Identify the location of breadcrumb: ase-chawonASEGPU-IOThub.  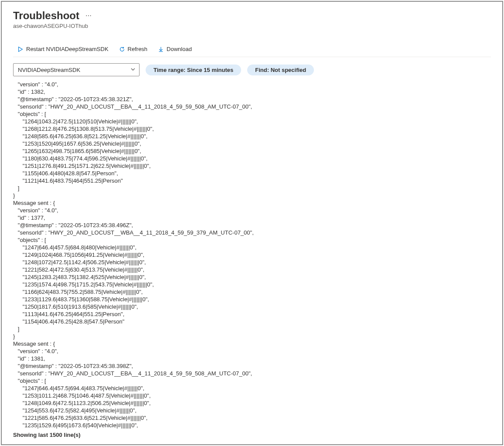
(252, 26).